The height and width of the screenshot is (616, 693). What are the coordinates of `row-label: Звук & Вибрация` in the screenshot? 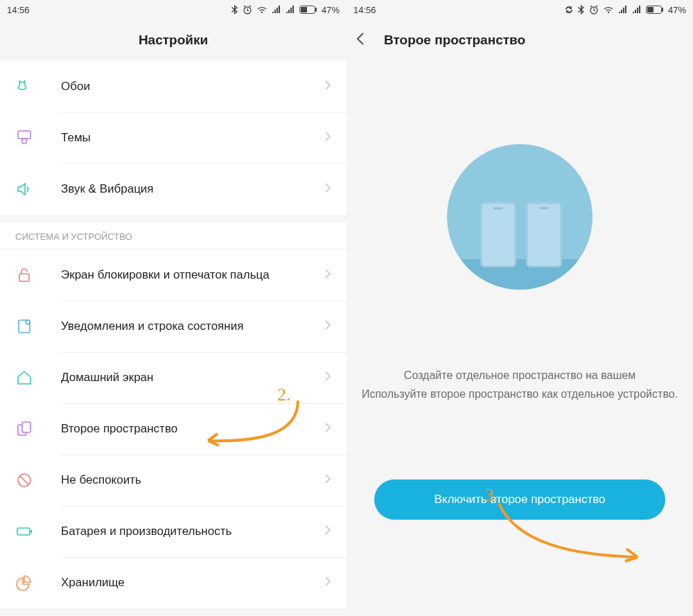 It's located at (184, 189).